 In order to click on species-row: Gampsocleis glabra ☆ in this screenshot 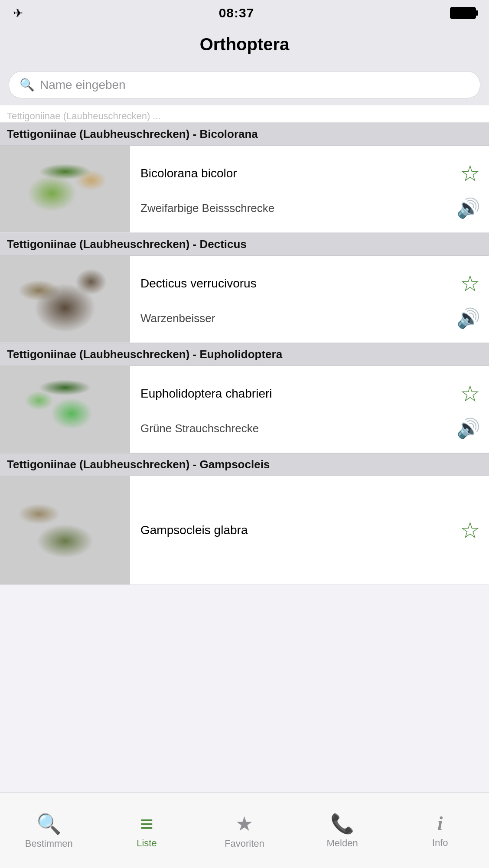, I will do `click(310, 530)`.